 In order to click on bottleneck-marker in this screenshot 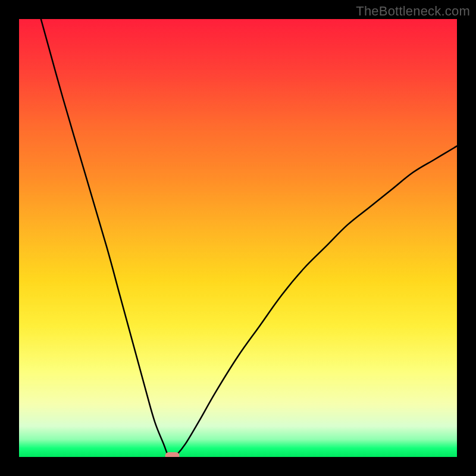, I will do `click(173, 455)`.